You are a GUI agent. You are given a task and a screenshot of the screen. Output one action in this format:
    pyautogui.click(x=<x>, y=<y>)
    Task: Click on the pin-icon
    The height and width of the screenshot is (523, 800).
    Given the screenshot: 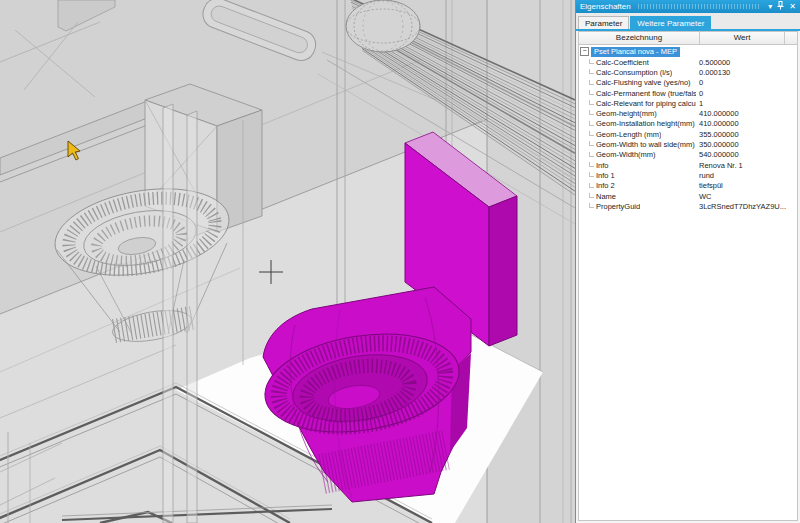 What is the action you would take?
    pyautogui.click(x=780, y=6)
    